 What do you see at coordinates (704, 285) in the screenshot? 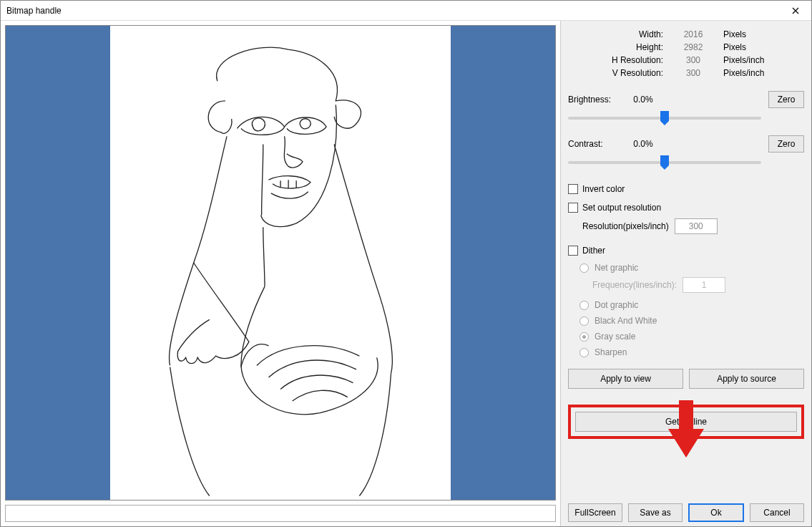
I see `frequency-input: 1` at bounding box center [704, 285].